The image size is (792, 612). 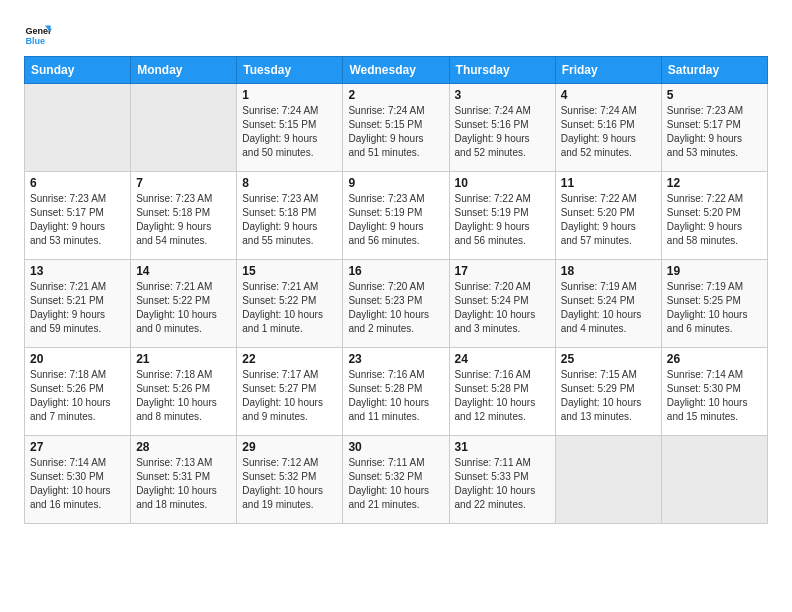 What do you see at coordinates (290, 95) in the screenshot?
I see `day-number: 1` at bounding box center [290, 95].